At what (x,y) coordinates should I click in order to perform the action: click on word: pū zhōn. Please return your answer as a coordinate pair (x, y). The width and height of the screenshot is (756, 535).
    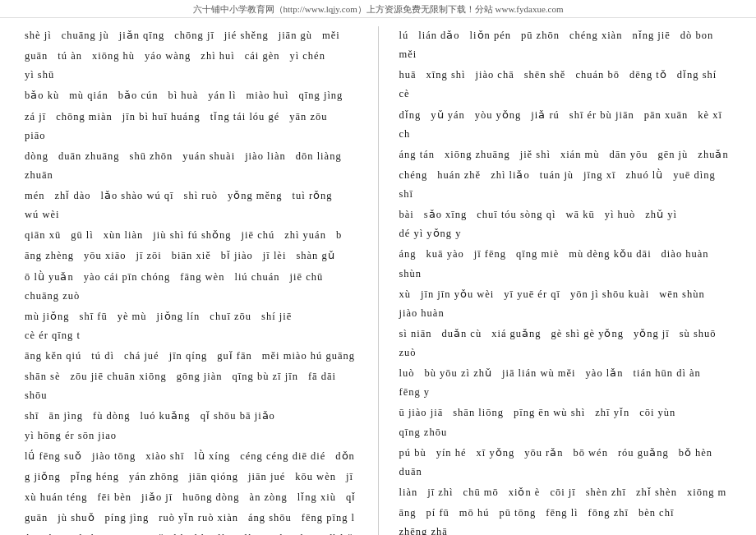
    Looking at the image, I should click on (541, 36).